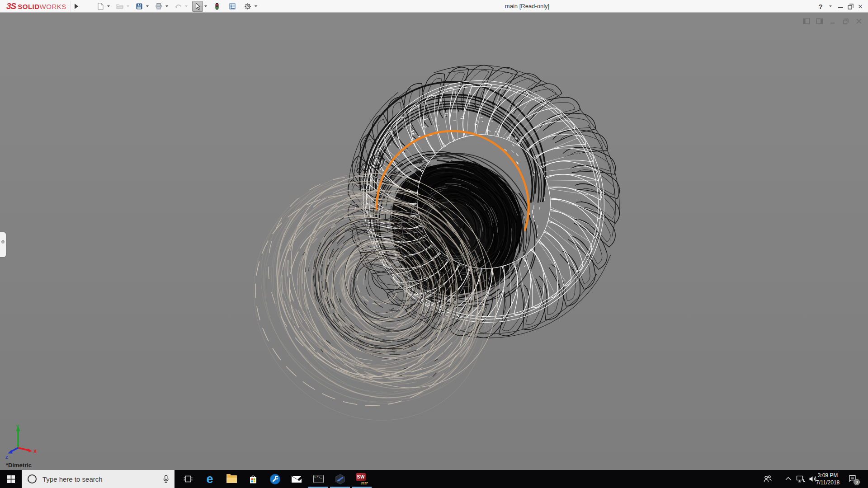 The width and height of the screenshot is (868, 488). What do you see at coordinates (217, 6) in the screenshot?
I see `xpress-products-button` at bounding box center [217, 6].